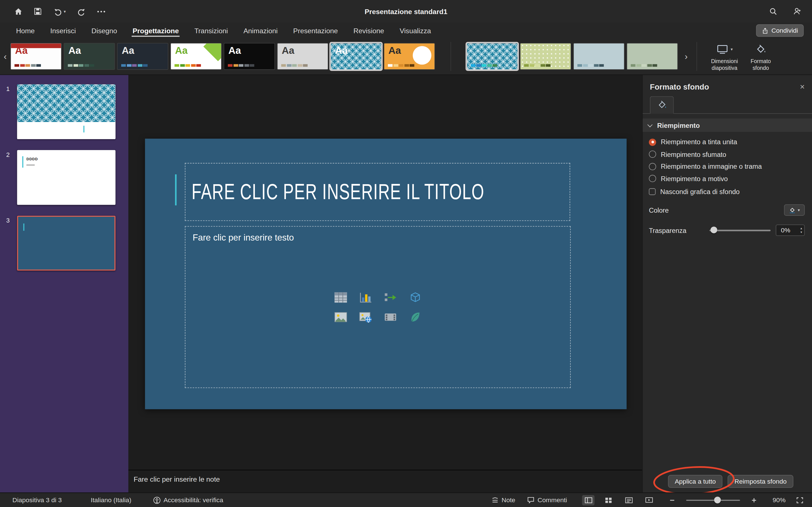 This screenshot has width=812, height=507. Describe the element at coordinates (188, 500) in the screenshot. I see `accessibility-button: Accessibilità: verifica` at that location.